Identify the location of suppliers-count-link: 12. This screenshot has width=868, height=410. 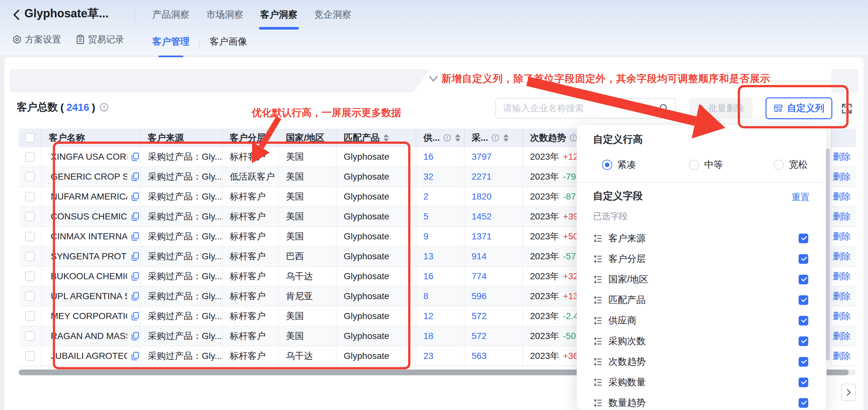
(429, 316).